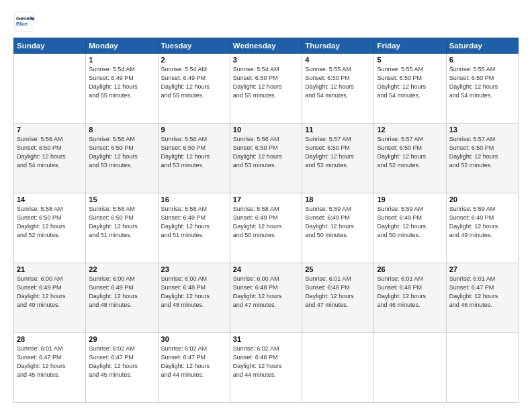 The height and width of the screenshot is (411, 532). What do you see at coordinates (482, 158) in the screenshot?
I see `cell-w1-d6: 13Sunrise: 5:57 AMSunset: 6:50 PMDayligh…` at bounding box center [482, 158].